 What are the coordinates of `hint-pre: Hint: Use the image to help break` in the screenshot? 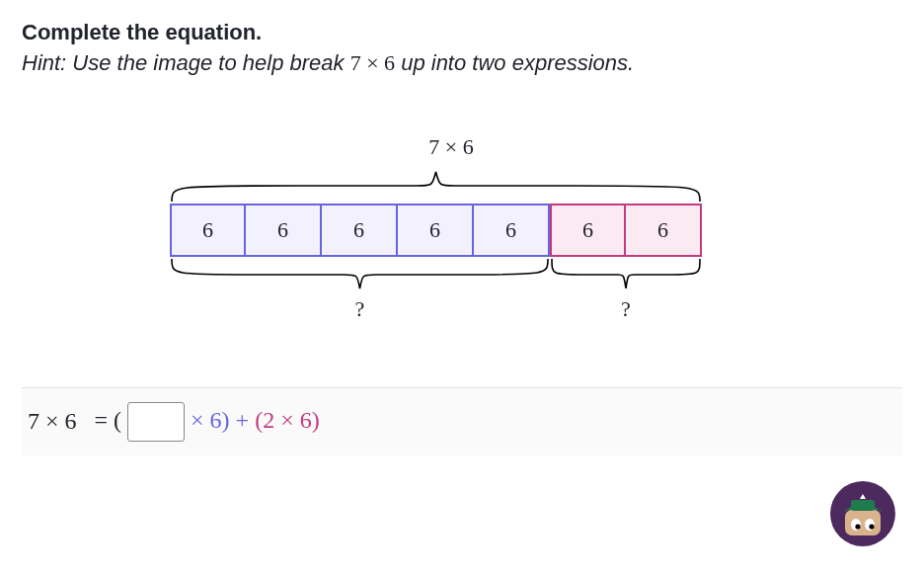 It's located at (186, 63).